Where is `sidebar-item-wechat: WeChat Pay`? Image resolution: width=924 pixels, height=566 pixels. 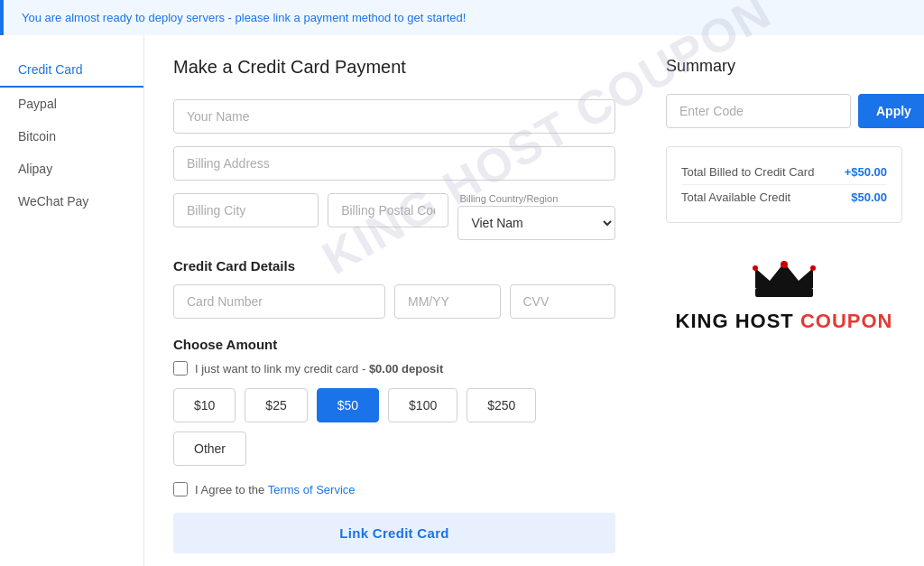
sidebar-item-wechat: WeChat Pay is located at coordinates (72, 201).